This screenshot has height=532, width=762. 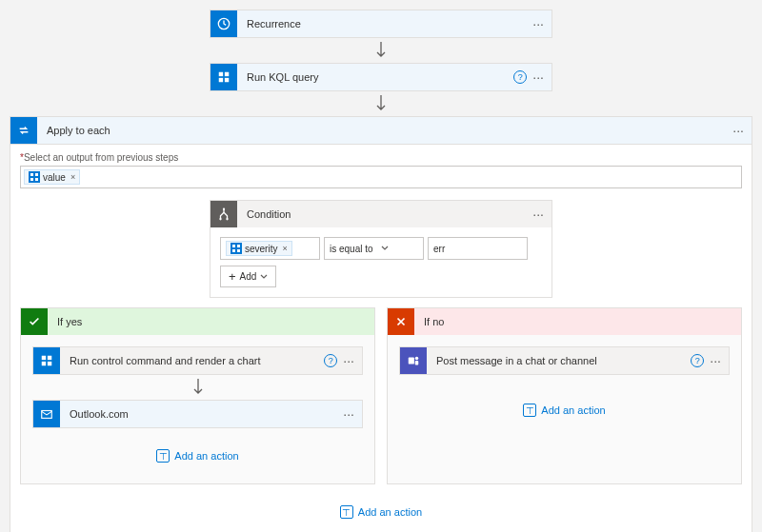 I want to click on clock-icon, so click(x=224, y=24).